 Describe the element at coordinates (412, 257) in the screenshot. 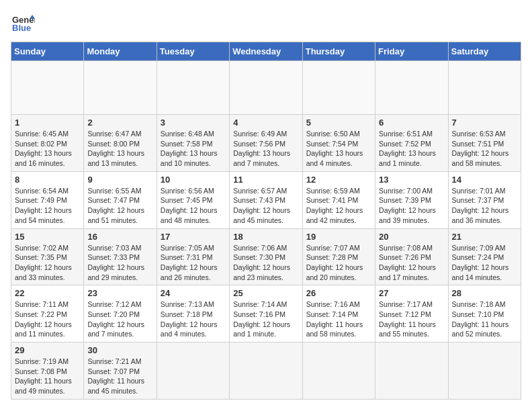

I see `calendar-cell: 20Sunrise: 7:08 AM Sunset: 7:26 PM Dayli…` at that location.